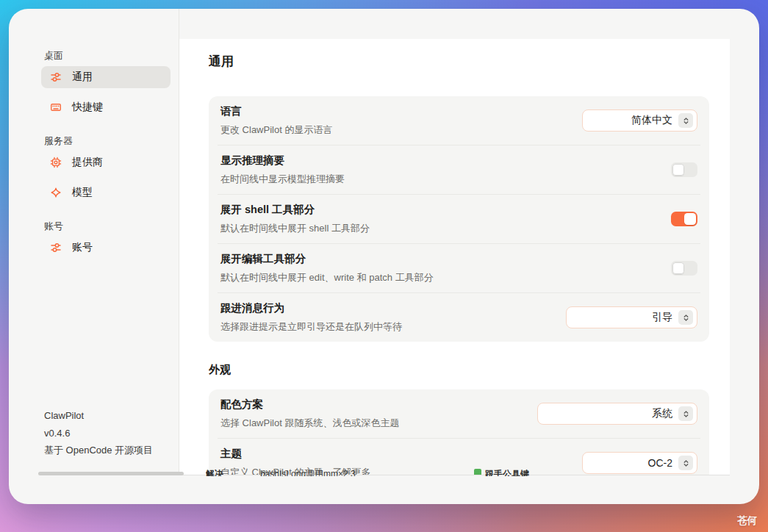 Image resolution: width=768 pixels, height=532 pixels. I want to click on sidebar-item-general: 通用, so click(106, 77).